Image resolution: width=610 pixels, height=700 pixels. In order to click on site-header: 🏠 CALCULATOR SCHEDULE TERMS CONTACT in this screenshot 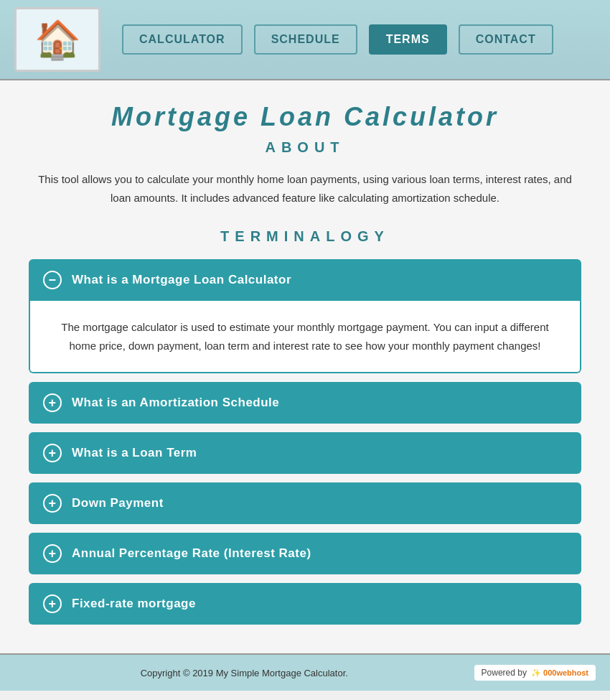, I will do `click(305, 40)`.